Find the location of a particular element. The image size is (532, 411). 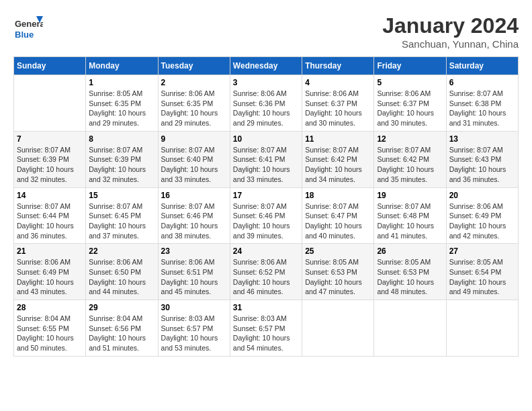

calendar-cell: 23Sunrise: 8:06 AM Sunset: 6:51 PM Dayli… is located at coordinates (193, 272).